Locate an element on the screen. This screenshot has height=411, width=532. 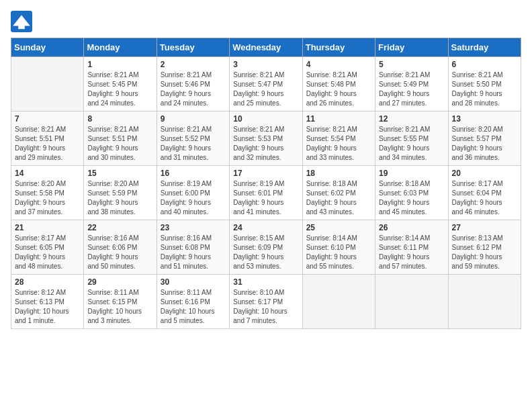
day-number: 20 is located at coordinates (485, 173).